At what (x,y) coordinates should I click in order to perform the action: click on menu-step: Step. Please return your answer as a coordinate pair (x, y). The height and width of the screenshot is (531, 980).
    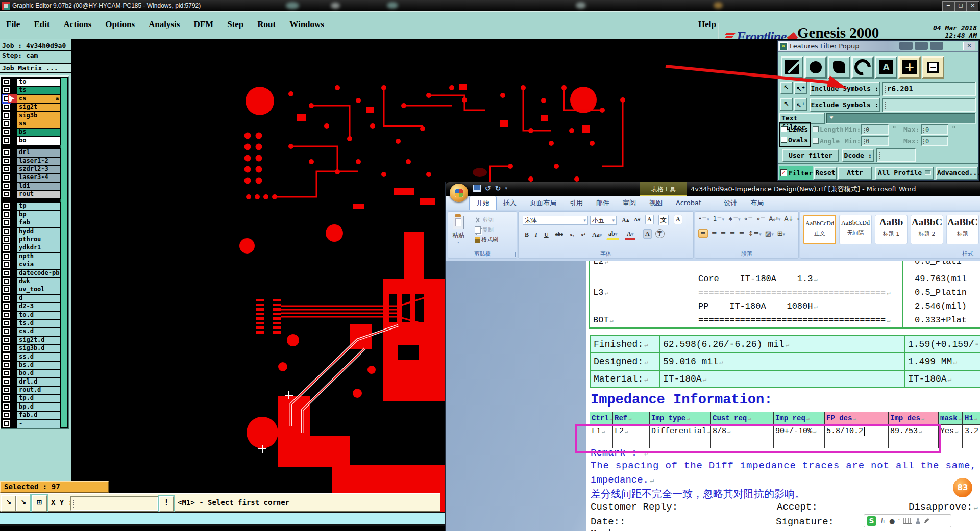
    Looking at the image, I should click on (235, 24).